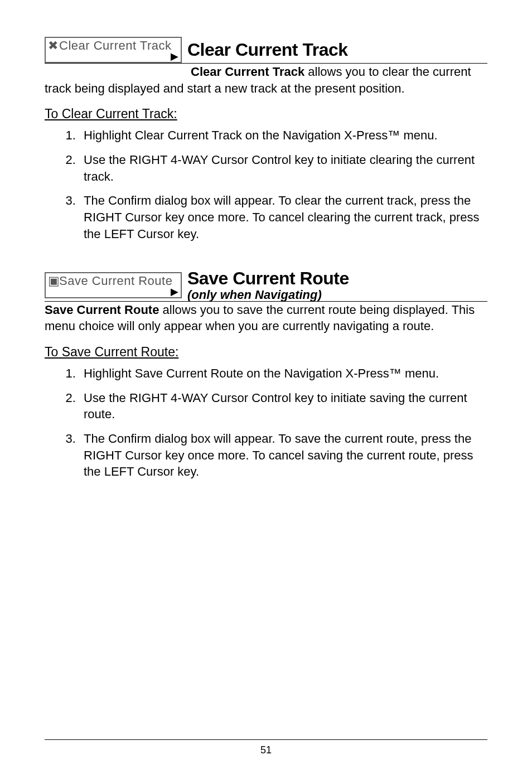  What do you see at coordinates (337, 279) in the screenshot?
I see `section-2-title: Save Current Route` at bounding box center [337, 279].